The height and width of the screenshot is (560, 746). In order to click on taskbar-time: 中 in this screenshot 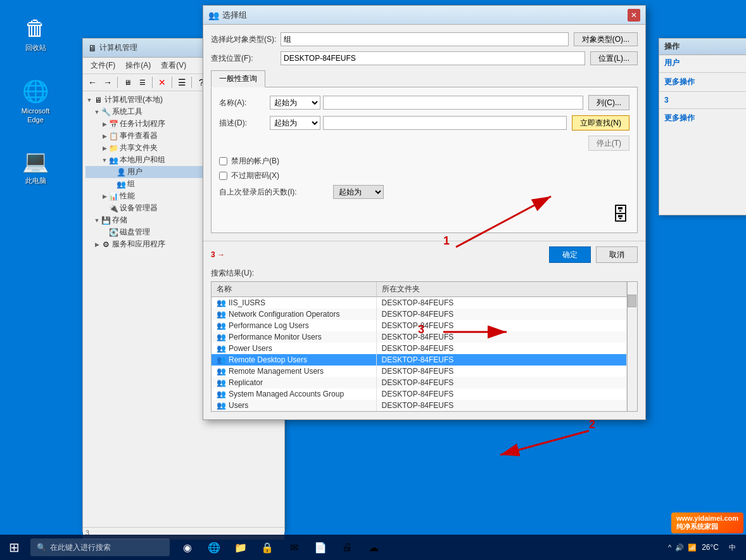, I will do `click(732, 547)`.